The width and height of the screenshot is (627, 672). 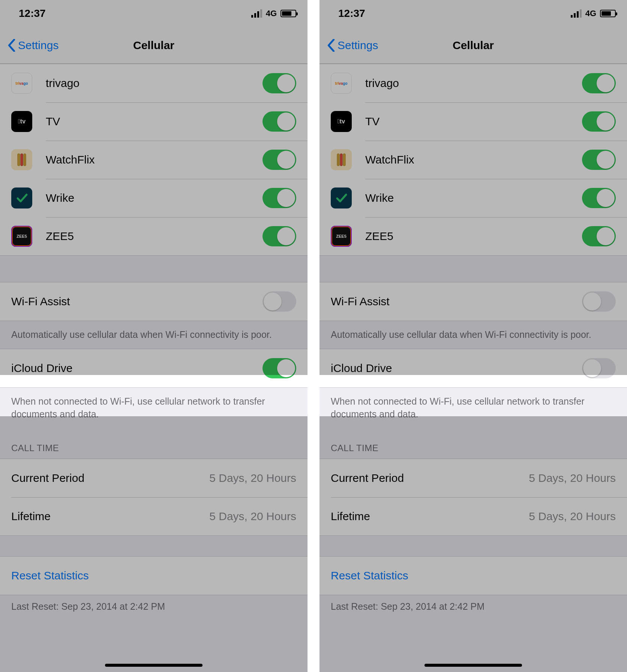 I want to click on call-time-header: CALL TIME, so click(x=154, y=443).